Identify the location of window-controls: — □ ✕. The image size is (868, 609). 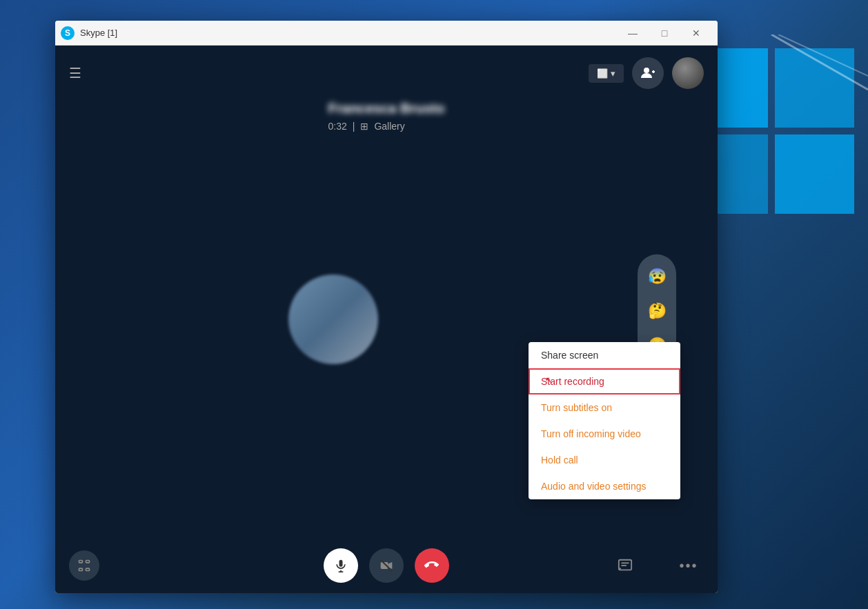
(664, 33).